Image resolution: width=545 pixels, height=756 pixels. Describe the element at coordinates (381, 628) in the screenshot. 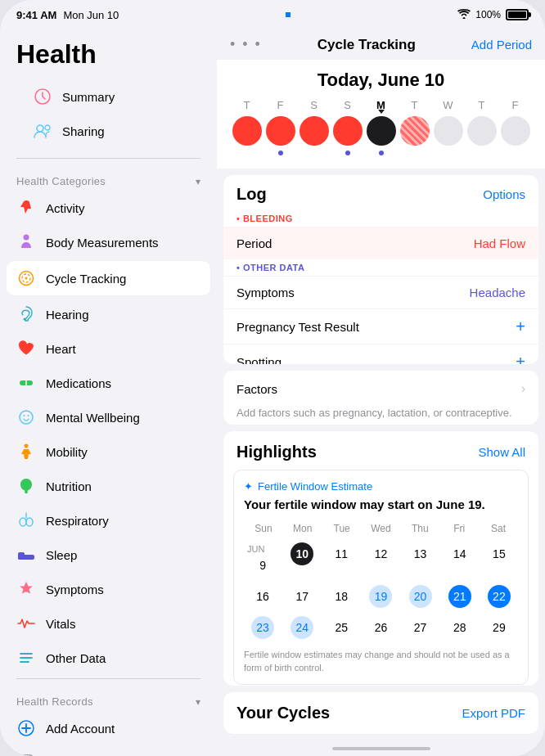

I see `cal-cell-26: 26` at that location.